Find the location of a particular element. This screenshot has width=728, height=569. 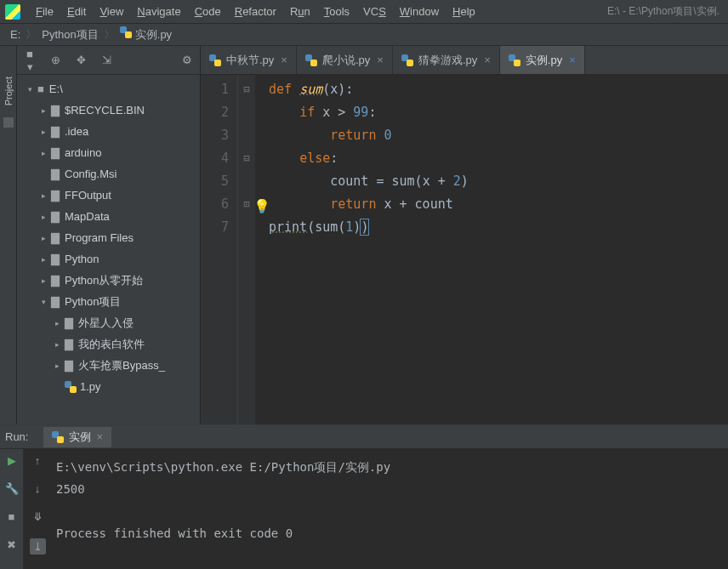

close-panel-icon: ✖ is located at coordinates (12, 544).